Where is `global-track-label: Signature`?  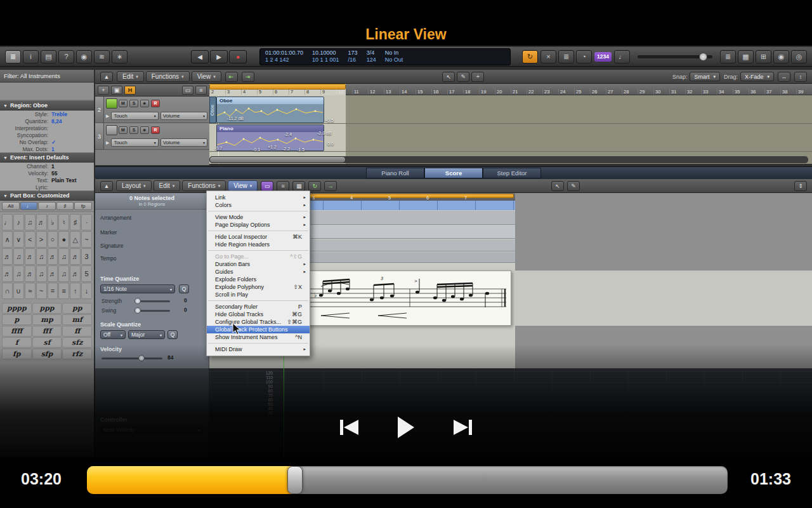
global-track-label: Signature is located at coordinates (112, 246).